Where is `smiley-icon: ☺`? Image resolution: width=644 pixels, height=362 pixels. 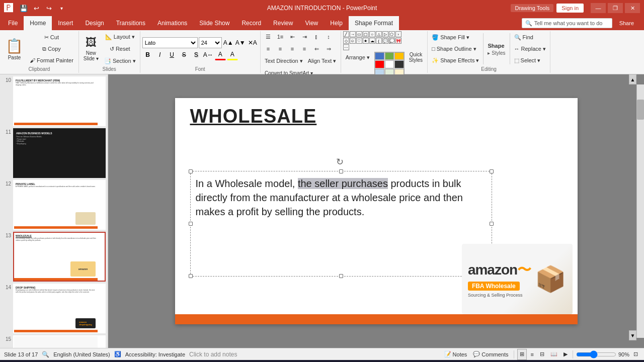
smiley-icon: ☺ is located at coordinates (353, 41).